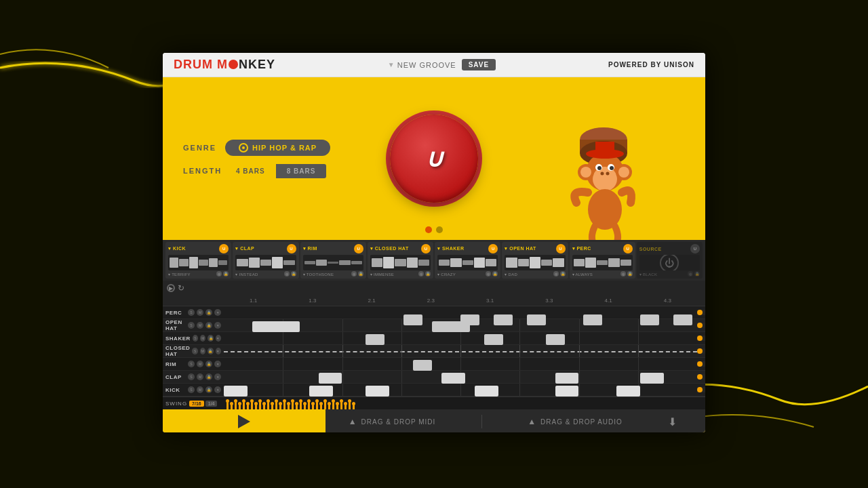 The height and width of the screenshot is (488, 868). Describe the element at coordinates (361, 274) in the screenshot. I see `ch-icon-lock-rim: 🔒` at that location.